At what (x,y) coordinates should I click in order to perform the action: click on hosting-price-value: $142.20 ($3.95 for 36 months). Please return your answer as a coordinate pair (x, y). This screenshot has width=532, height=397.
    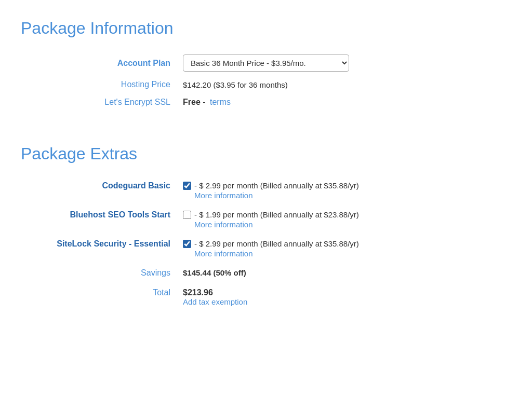
    Looking at the image, I should click on (344, 85).